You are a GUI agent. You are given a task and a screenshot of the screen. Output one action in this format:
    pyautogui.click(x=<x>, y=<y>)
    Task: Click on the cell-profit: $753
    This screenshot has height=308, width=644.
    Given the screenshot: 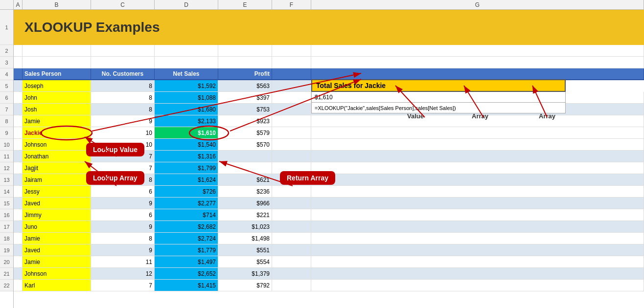 What is the action you would take?
    pyautogui.click(x=245, y=110)
    